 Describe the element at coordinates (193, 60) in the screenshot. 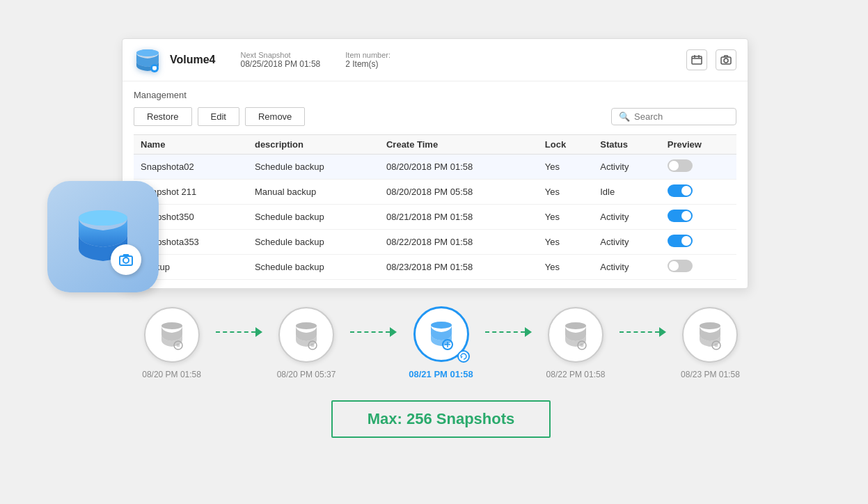

I see `volume-name: Volume4` at that location.